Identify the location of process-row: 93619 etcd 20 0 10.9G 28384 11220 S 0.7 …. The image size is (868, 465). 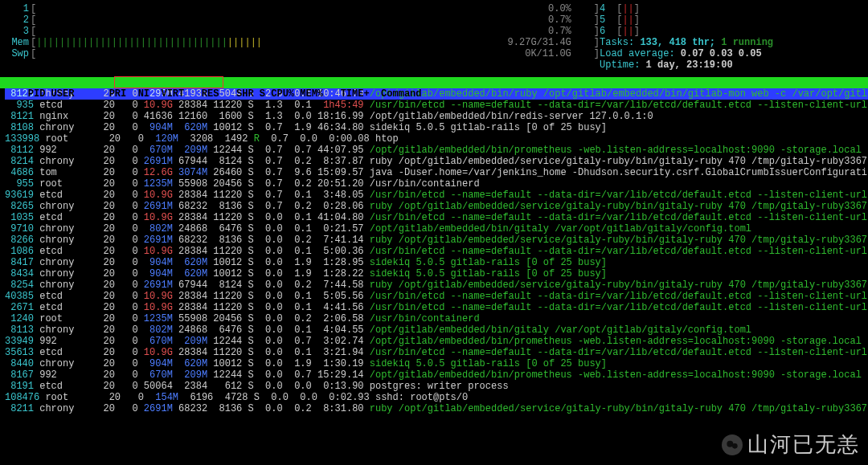
(436, 195).